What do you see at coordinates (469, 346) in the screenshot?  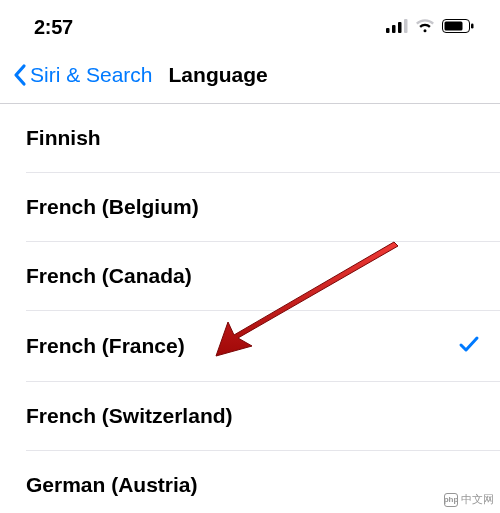 I see `checkmark-icon` at bounding box center [469, 346].